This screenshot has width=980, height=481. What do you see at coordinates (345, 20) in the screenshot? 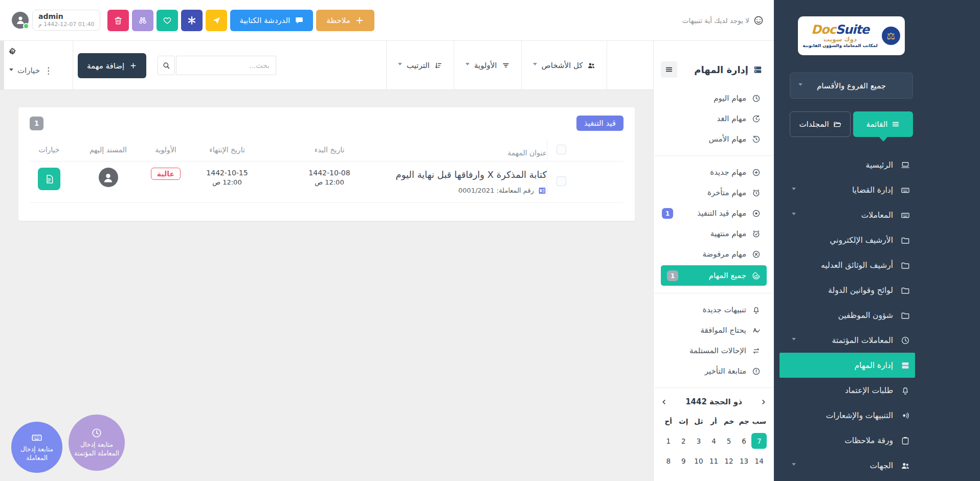
I see `add-note-button: ملاحظة` at bounding box center [345, 20].